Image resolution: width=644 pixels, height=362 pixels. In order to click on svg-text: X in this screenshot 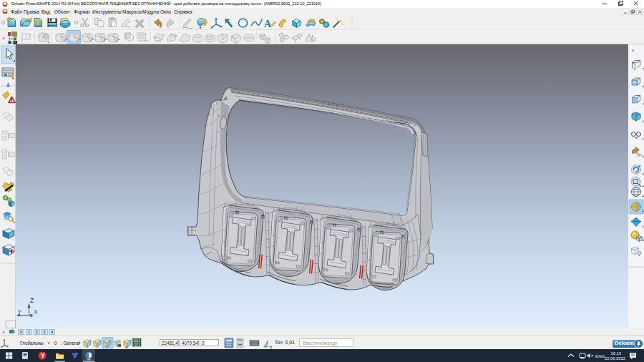, I will do `click(36, 312)`.